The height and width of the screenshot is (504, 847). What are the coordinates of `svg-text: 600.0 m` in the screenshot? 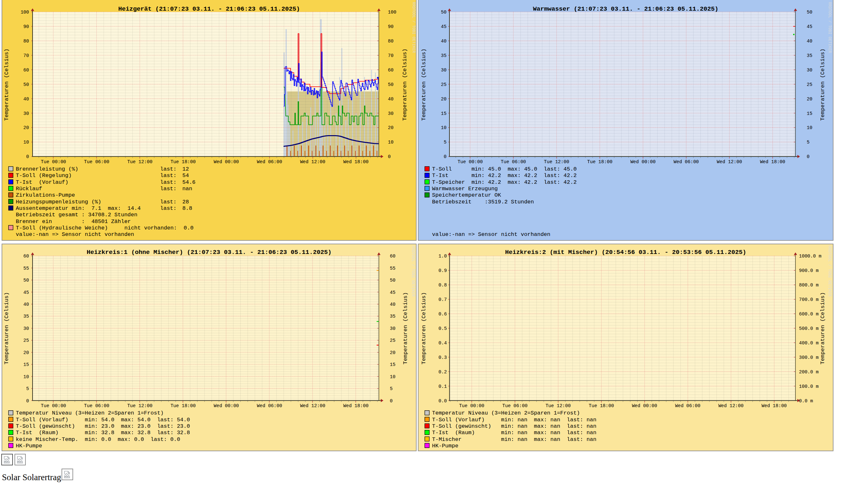 It's located at (809, 314).